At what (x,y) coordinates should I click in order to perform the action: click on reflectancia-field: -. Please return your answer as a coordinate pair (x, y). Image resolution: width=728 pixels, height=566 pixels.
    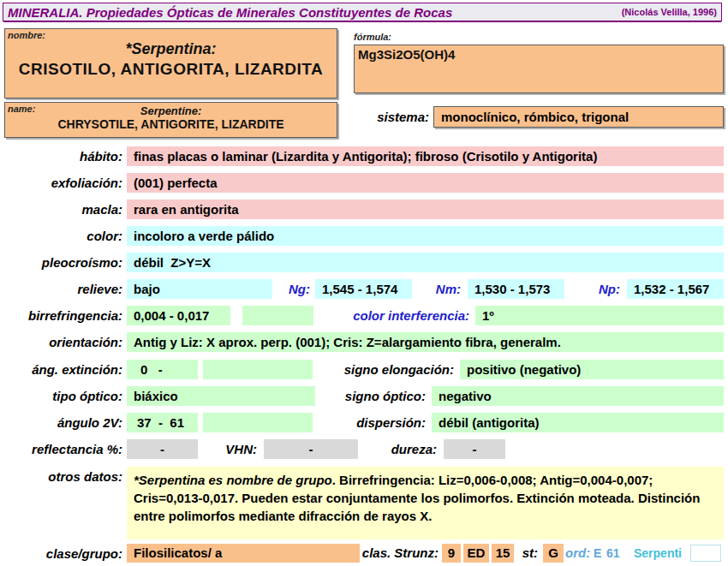
    Looking at the image, I should click on (163, 449).